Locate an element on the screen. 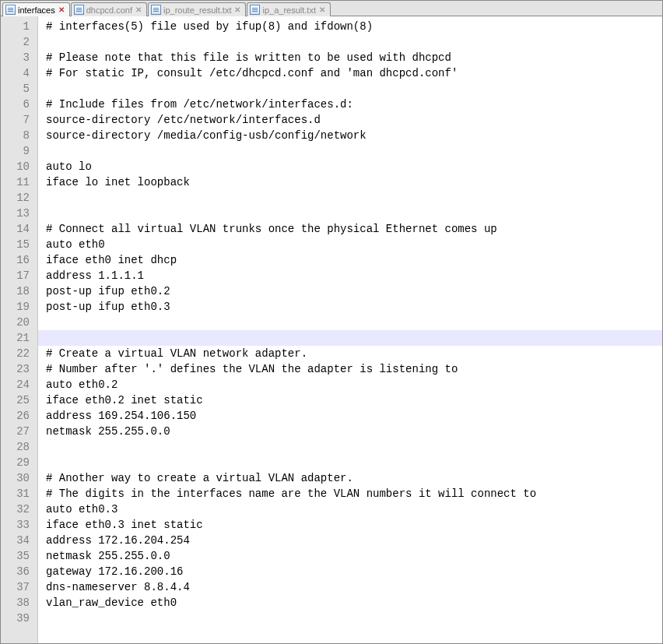 This screenshot has height=644, width=663. code-line: # Another way to create a virtual VLAN a… is located at coordinates (354, 478).